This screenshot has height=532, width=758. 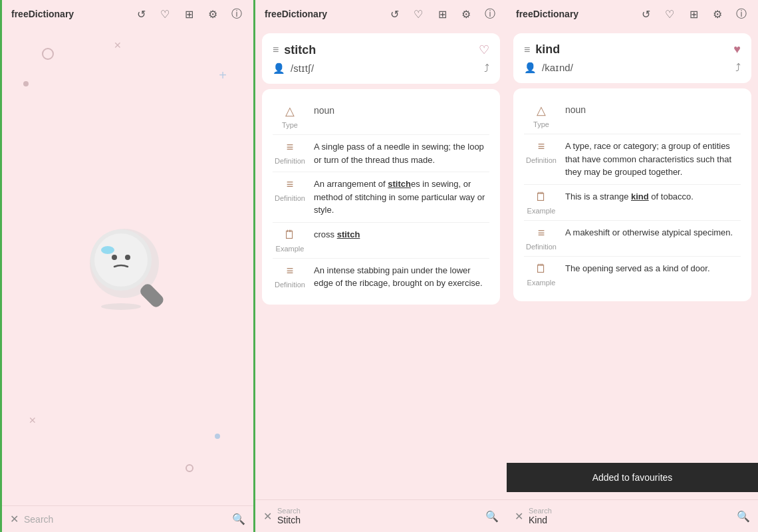 What do you see at coordinates (632, 516) in the screenshot?
I see `search-bar-kind: ✕ Search Kind 🔍` at bounding box center [632, 516].